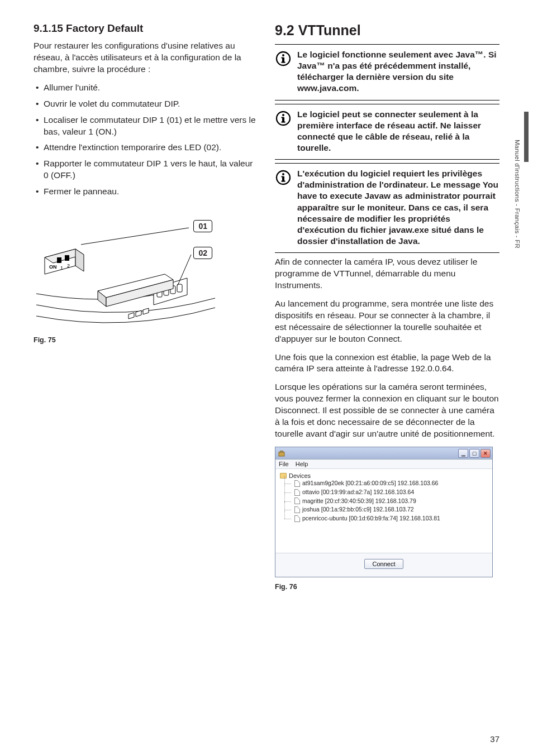 This screenshot has height=756, width=533. What do you see at coordinates (61, 268) in the screenshot?
I see `svg-text: 1` at bounding box center [61, 268].